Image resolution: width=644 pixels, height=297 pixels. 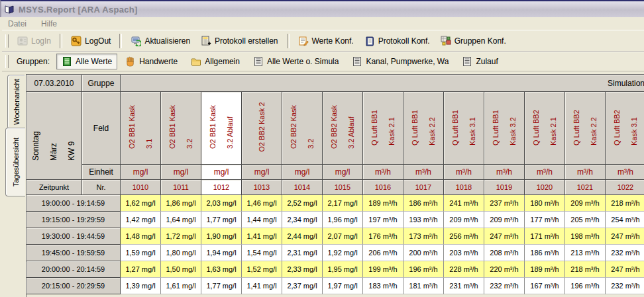 What do you see at coordinates (131, 62) in the screenshot?
I see `hand-icon` at bounding box center [131, 62].